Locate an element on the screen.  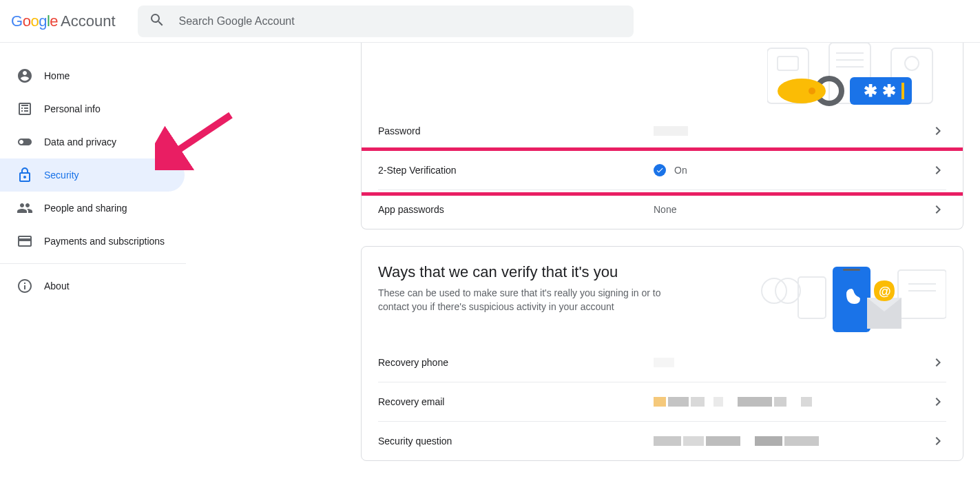
check-icon is located at coordinates (660, 170).